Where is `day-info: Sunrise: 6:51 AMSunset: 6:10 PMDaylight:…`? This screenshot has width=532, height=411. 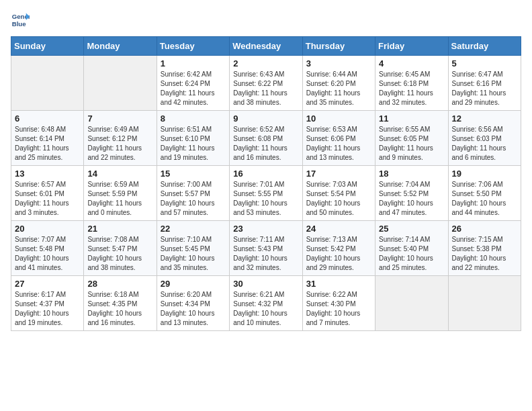
day-info: Sunrise: 6:51 AMSunset: 6:10 PMDaylight:… is located at coordinates (193, 144).